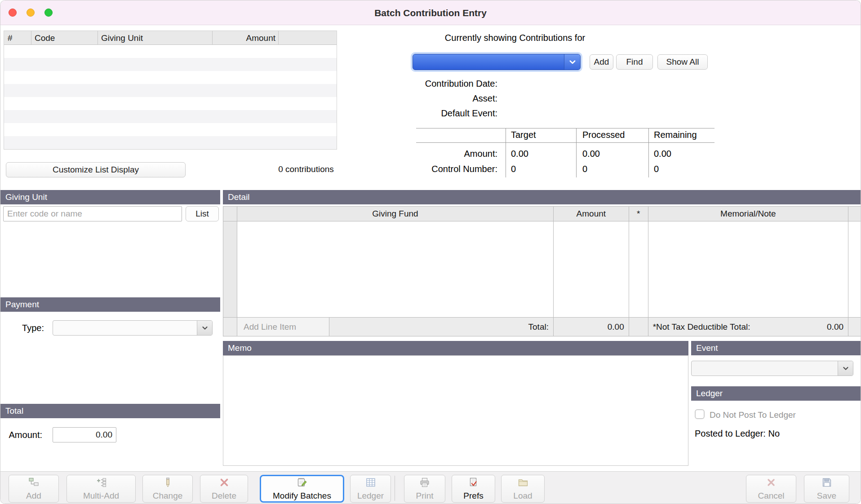 The height and width of the screenshot is (504, 861). What do you see at coordinates (565, 128) in the screenshot?
I see `stats-rule-top` at bounding box center [565, 128].